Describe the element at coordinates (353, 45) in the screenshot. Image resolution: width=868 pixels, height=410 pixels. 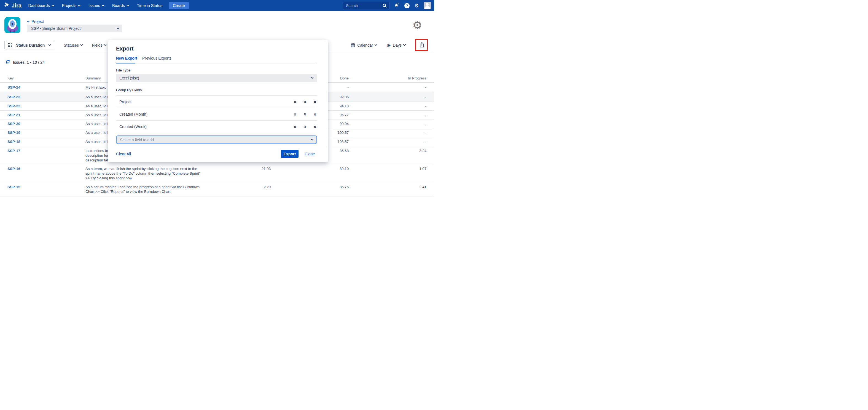
I see `calendar-icon` at that location.